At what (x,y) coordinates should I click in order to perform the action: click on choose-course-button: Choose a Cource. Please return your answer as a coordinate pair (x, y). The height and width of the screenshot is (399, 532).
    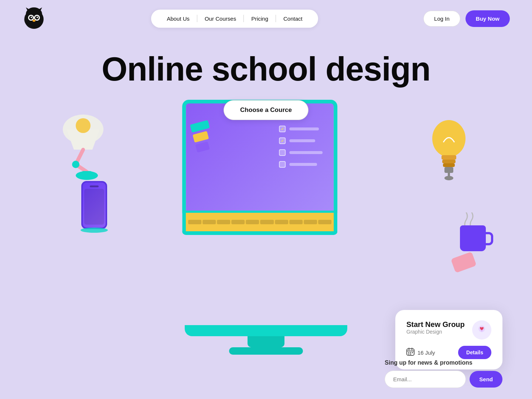
    Looking at the image, I should click on (266, 110).